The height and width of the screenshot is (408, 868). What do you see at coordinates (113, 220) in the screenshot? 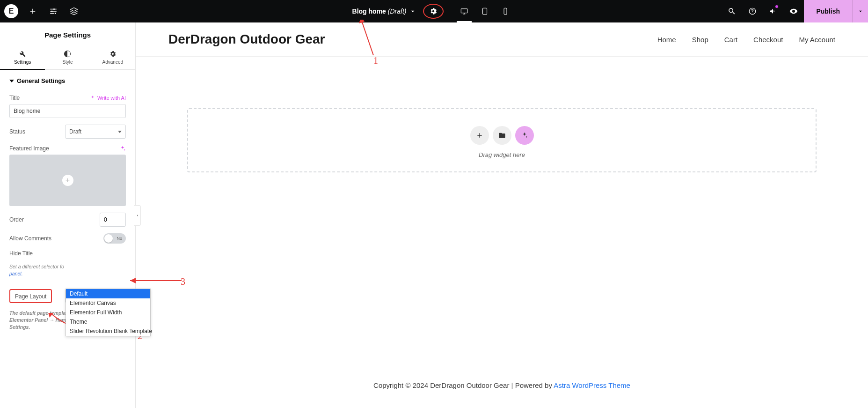
I see `order-input` at bounding box center [113, 220].